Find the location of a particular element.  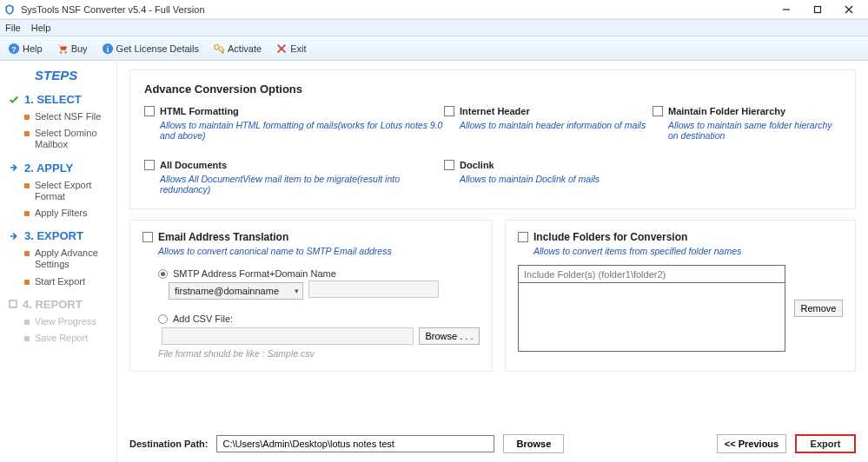

cart-icon is located at coordinates (63, 49).